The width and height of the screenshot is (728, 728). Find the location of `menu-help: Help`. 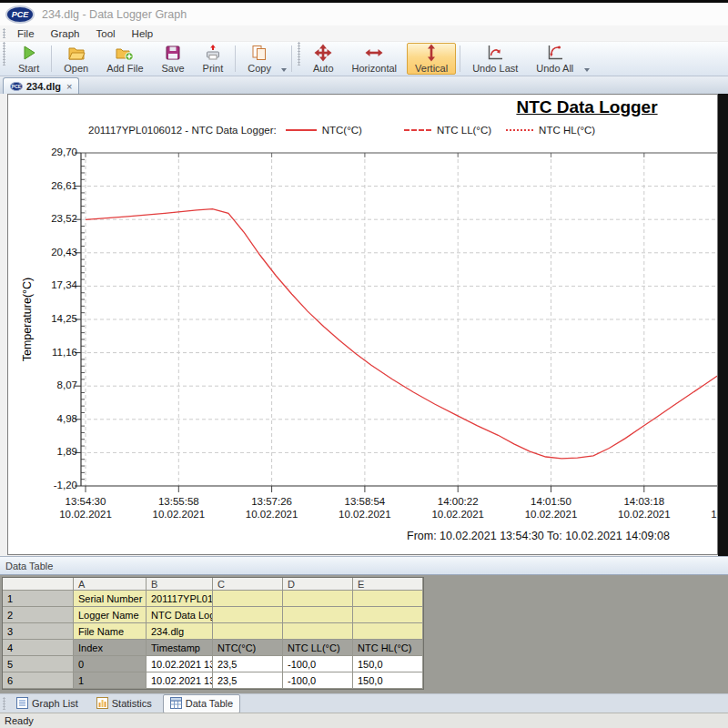

menu-help: Help is located at coordinates (143, 34).